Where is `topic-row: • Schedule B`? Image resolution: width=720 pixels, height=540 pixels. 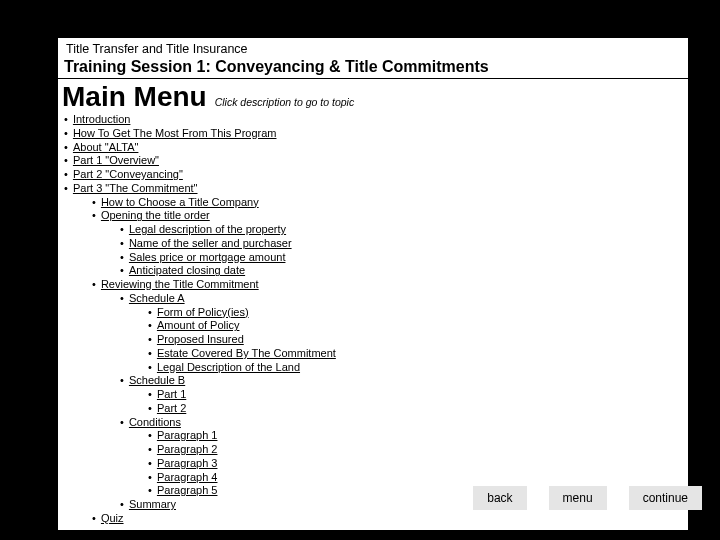
topic-row: • Schedule B is located at coordinates (401, 381).